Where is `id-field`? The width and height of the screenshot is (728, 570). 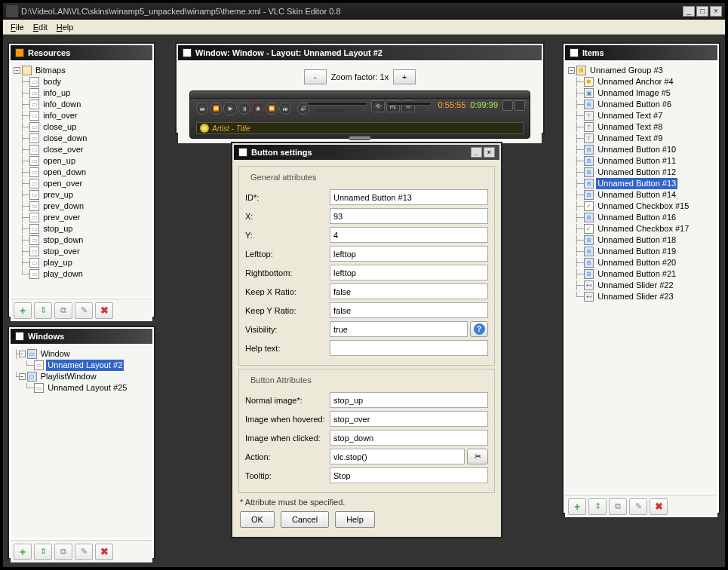 id-field is located at coordinates (409, 198).